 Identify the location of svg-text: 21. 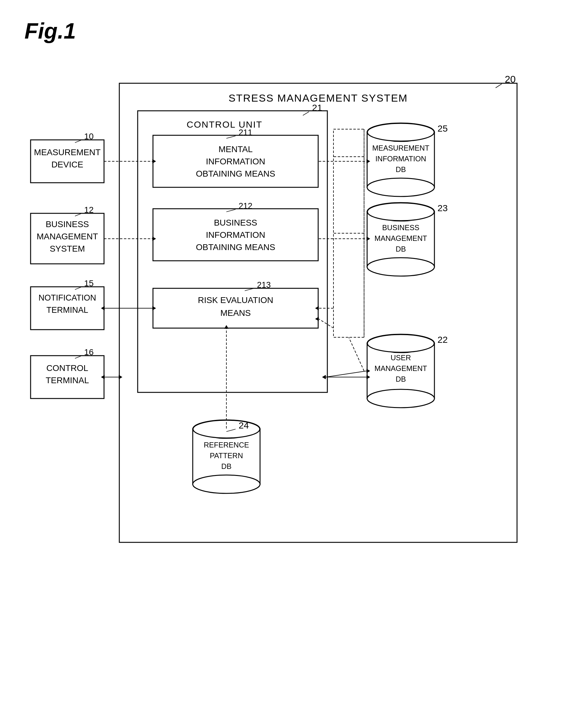
(317, 108).